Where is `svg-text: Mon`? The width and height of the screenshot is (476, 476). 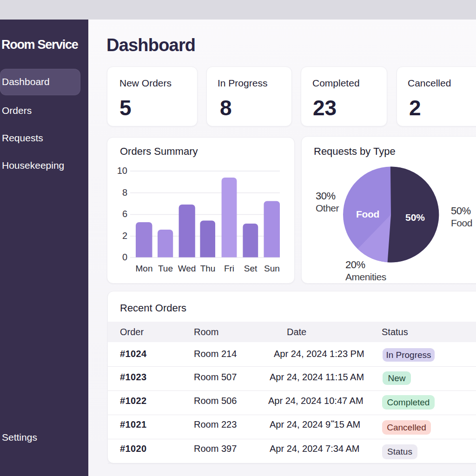 svg-text: Mon is located at coordinates (144, 269).